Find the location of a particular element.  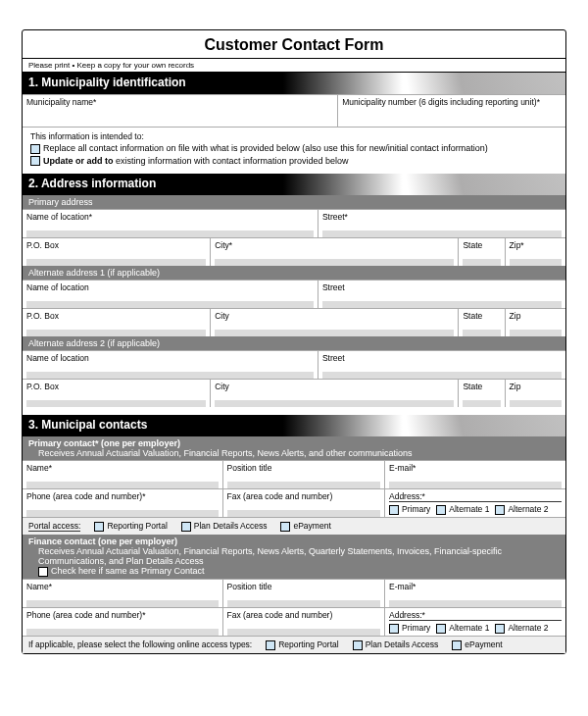

finance-contact-subhead: Finance contact (one per employer) Recei… is located at coordinates (294, 557).